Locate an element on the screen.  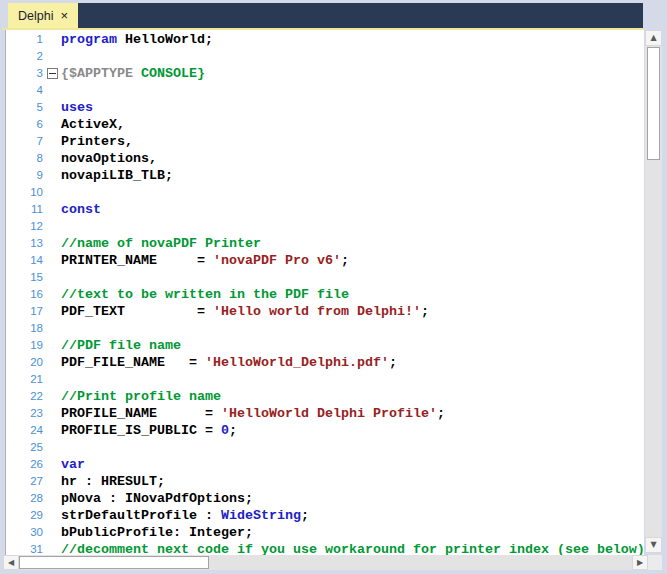
line-number: 11 is located at coordinates (24, 210).